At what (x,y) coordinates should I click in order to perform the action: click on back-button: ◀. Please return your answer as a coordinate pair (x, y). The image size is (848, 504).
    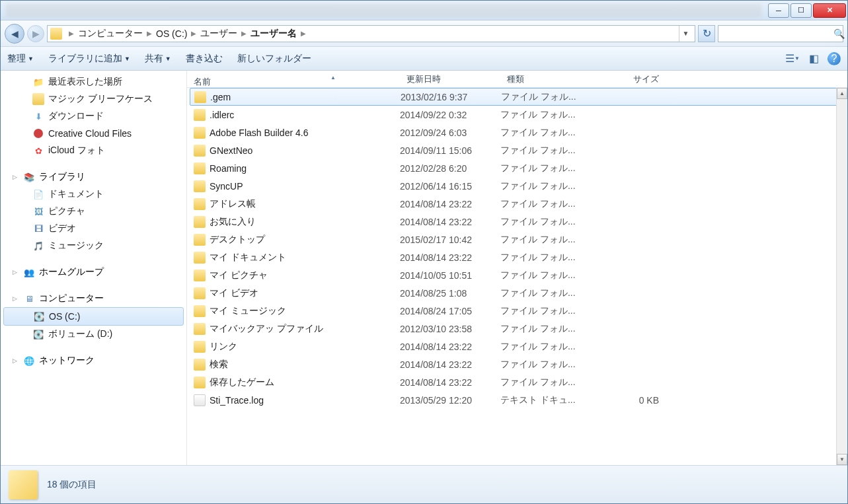
    Looking at the image, I should click on (15, 34).